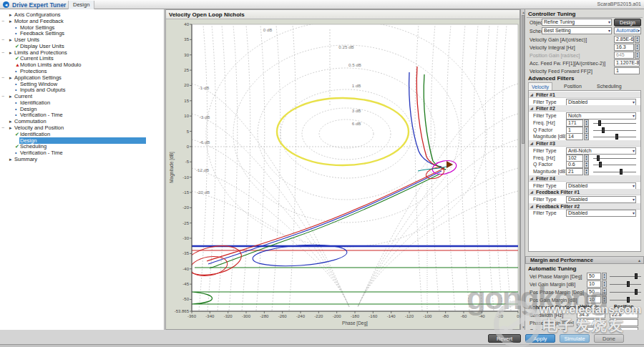  What do you see at coordinates (577, 31) in the screenshot?
I see `scheduling-dropdown: Best Setting▾` at bounding box center [577, 31].